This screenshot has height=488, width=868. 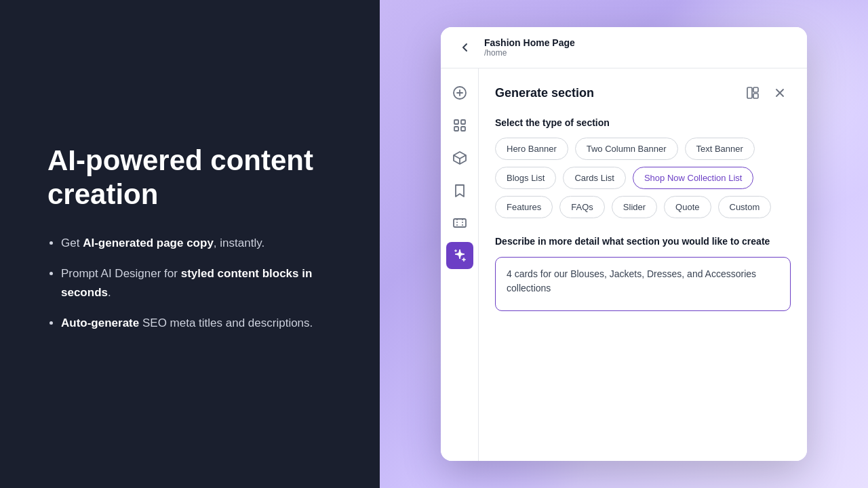 What do you see at coordinates (530, 47) in the screenshot?
I see `top-bar-info: Fashion Home Page /home` at bounding box center [530, 47].